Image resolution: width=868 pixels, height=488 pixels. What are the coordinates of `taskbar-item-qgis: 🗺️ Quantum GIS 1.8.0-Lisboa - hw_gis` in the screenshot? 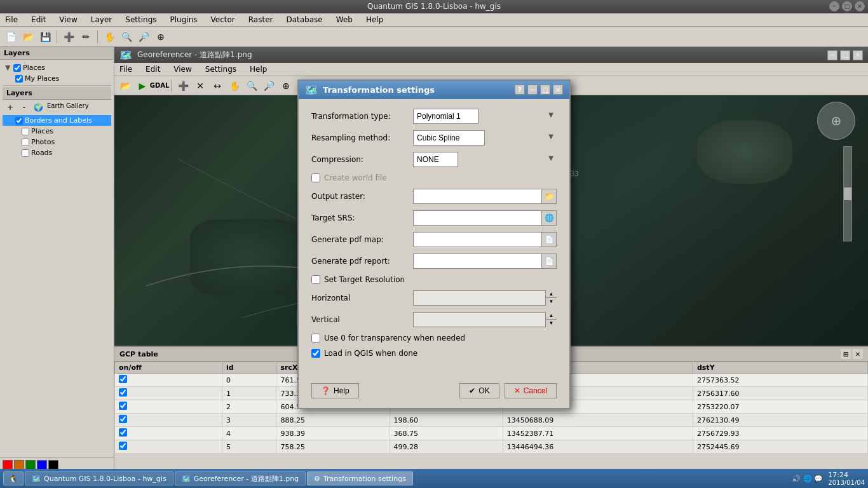 It's located at (99, 478).